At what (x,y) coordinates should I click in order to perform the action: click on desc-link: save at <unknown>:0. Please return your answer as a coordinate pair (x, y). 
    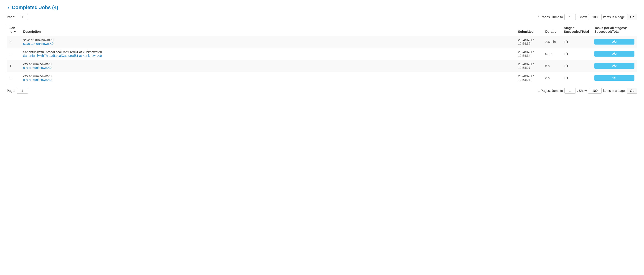
    Looking at the image, I should click on (268, 43).